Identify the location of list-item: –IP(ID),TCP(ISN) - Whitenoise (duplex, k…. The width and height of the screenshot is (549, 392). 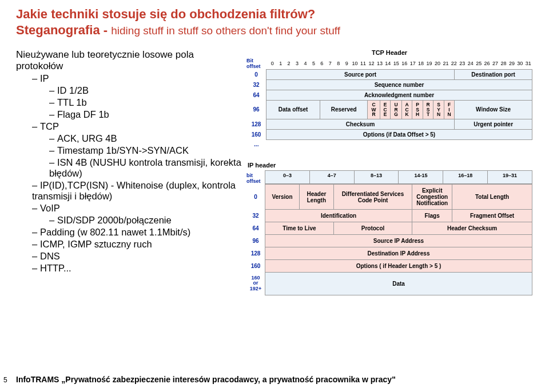
(137, 191).